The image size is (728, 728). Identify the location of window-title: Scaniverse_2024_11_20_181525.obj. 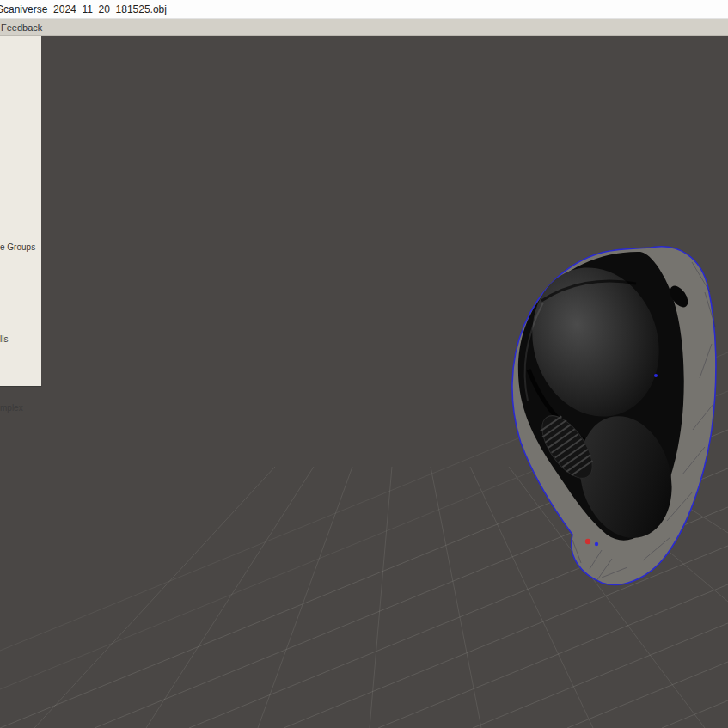
(83, 9).